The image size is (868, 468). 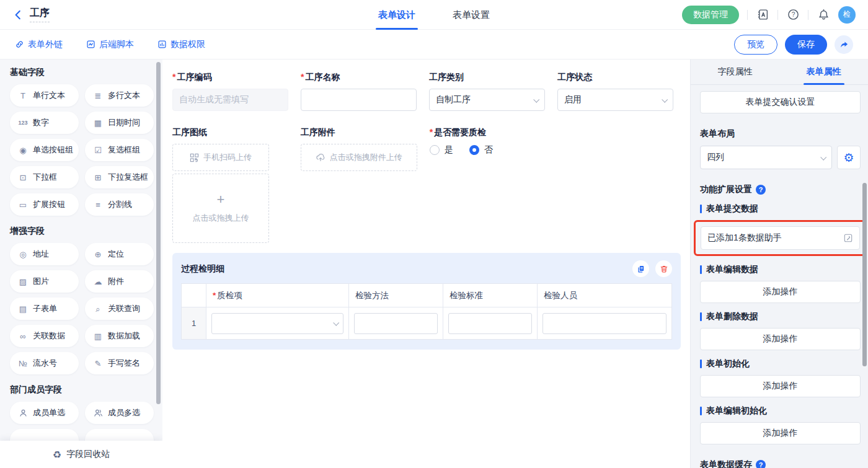 I want to click on inspector-input, so click(x=604, y=324).